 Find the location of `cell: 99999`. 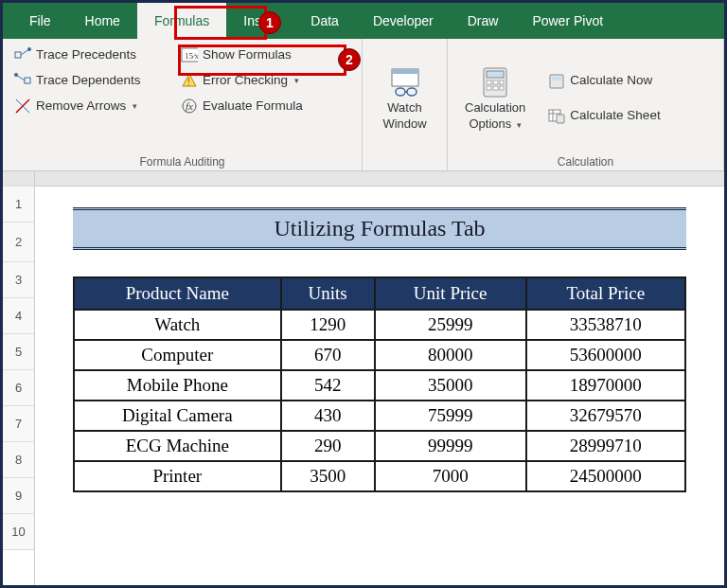

cell: 99999 is located at coordinates (451, 446).